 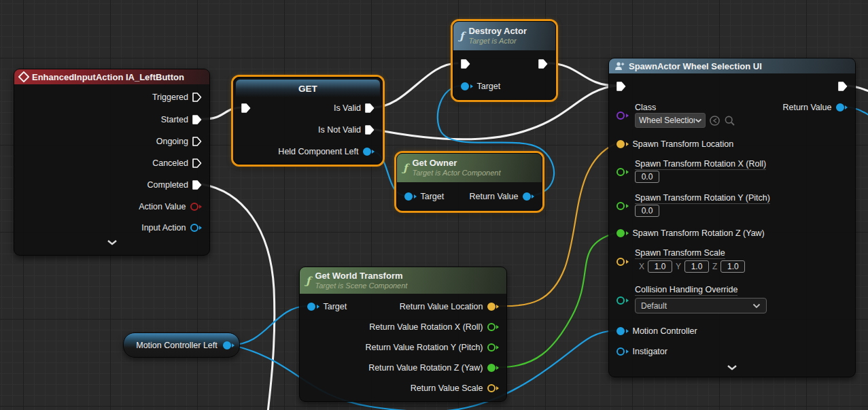 What do you see at coordinates (701, 306) in the screenshot?
I see `collision-dropdown: Default` at bounding box center [701, 306].